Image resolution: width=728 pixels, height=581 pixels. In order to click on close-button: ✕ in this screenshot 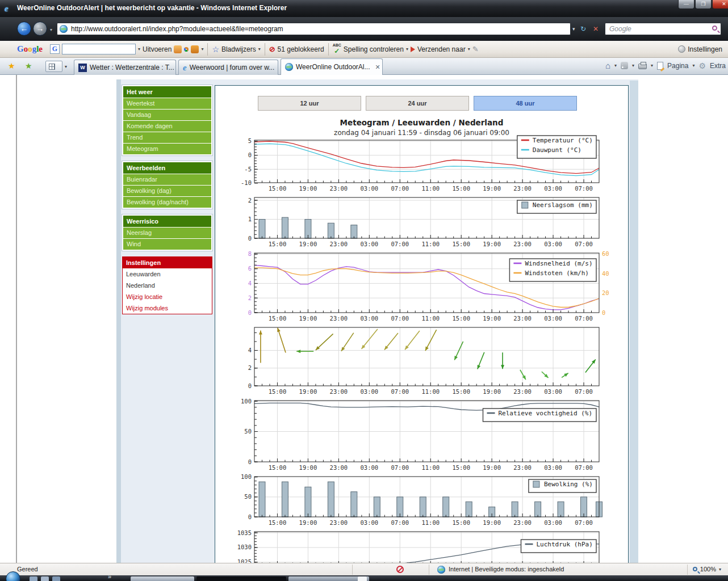, I will do `click(720, 5)`.